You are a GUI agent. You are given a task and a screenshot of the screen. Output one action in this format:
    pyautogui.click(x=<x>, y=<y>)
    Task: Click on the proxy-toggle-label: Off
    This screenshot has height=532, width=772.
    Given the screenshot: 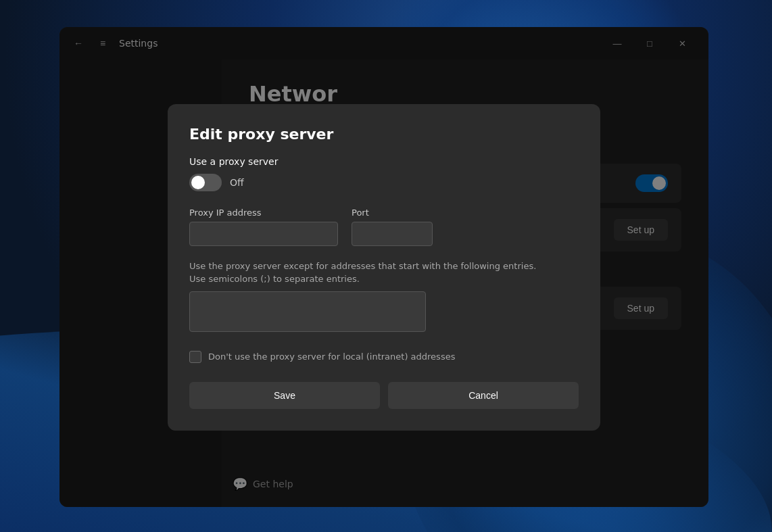 What is the action you would take?
    pyautogui.click(x=237, y=183)
    